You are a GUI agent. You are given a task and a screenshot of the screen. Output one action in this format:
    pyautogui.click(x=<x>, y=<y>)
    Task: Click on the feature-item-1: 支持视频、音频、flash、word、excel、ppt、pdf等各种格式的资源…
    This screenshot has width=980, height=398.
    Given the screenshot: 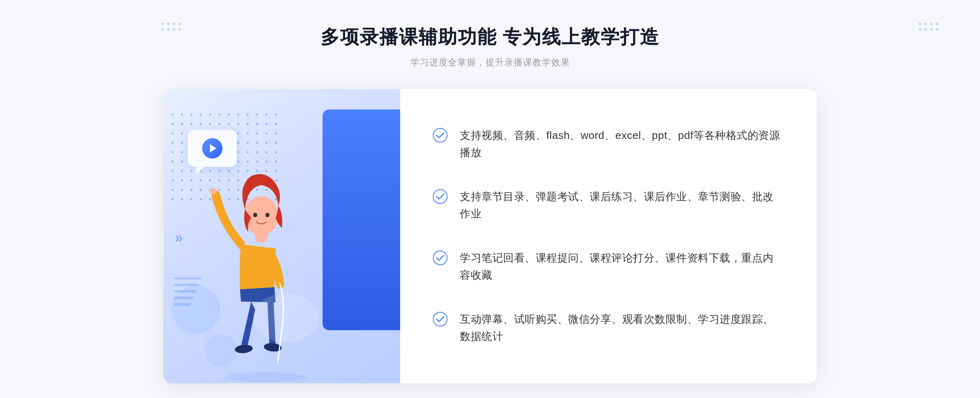 What is the action you would take?
    pyautogui.click(x=608, y=144)
    